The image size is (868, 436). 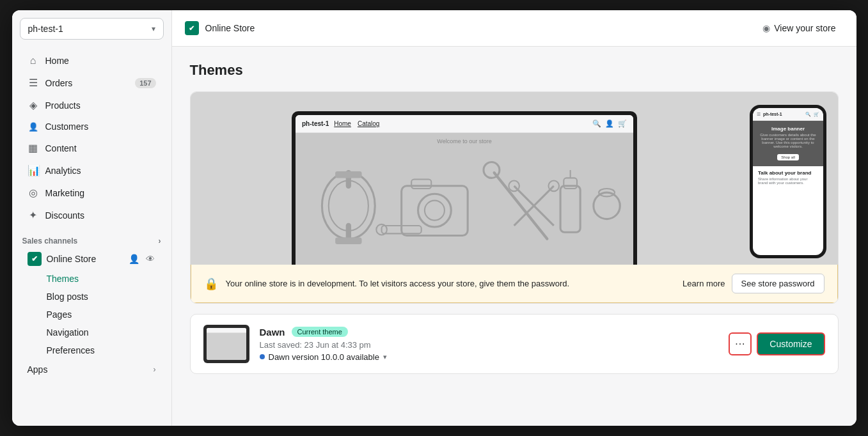 I want to click on customers-icon: 👤, so click(x=33, y=127).